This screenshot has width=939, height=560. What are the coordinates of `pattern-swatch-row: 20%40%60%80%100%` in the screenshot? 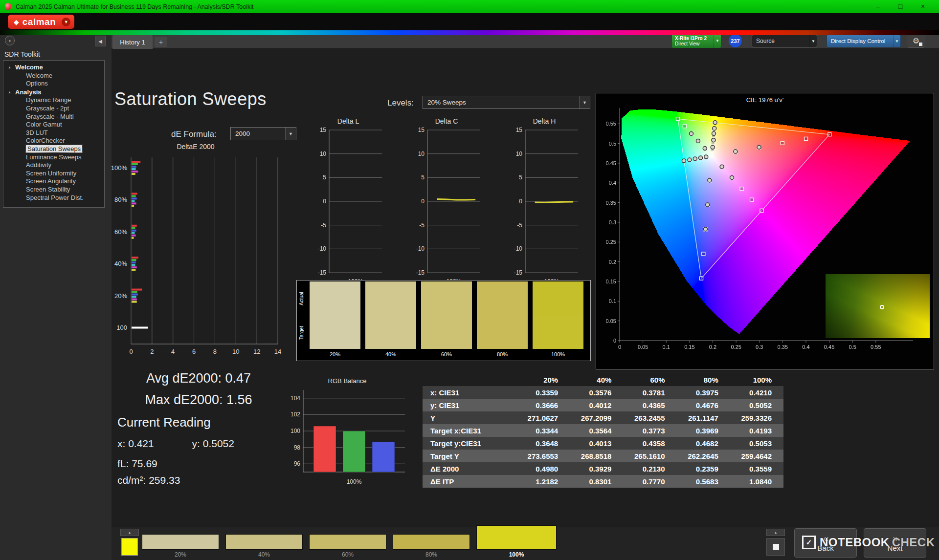 It's located at (349, 543).